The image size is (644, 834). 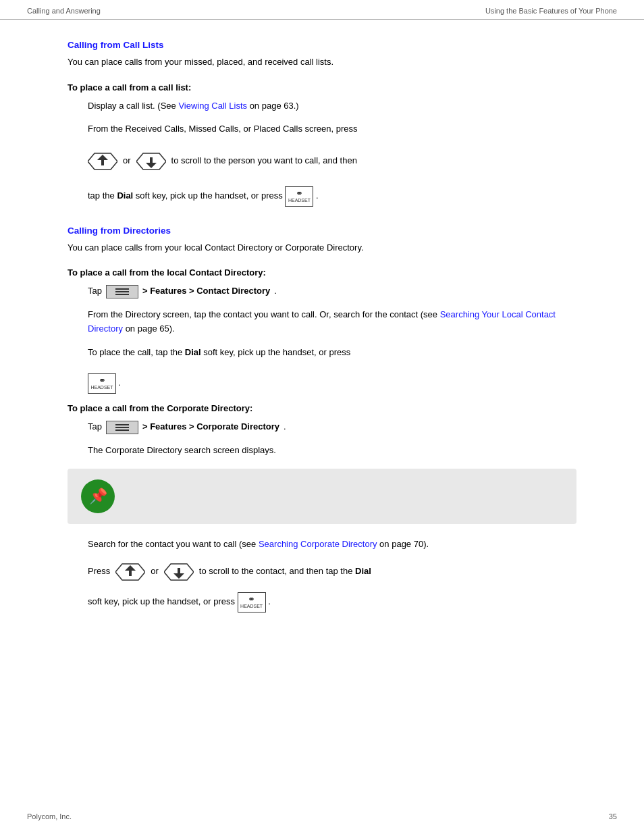 What do you see at coordinates (252, 602) in the screenshot?
I see `headset-icon-3: ⚭ HEADSET` at bounding box center [252, 602].